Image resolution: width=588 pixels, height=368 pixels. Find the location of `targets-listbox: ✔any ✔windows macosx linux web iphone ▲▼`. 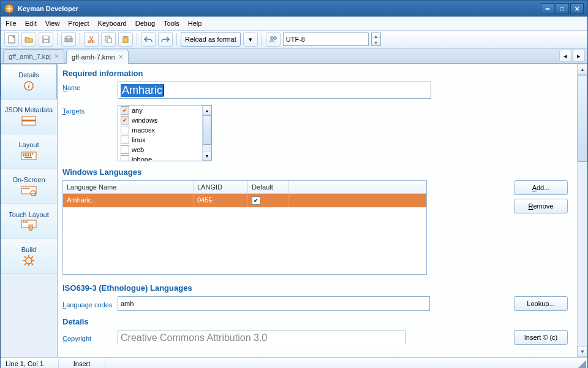

targets-listbox: ✔any ✔windows macosx linux web iphone ▲▼ is located at coordinates (165, 133).